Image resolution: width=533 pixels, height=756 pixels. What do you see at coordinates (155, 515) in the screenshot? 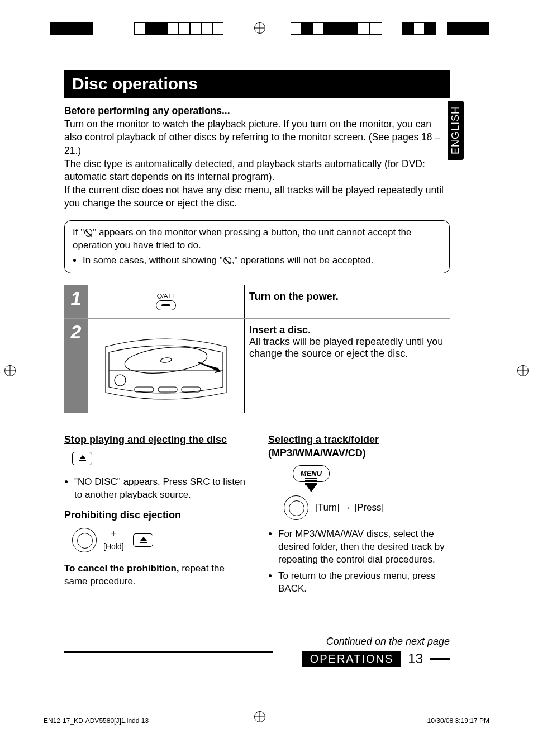
I see `prohibit-eject-heading: Prohibiting disc ejection` at bounding box center [155, 515].